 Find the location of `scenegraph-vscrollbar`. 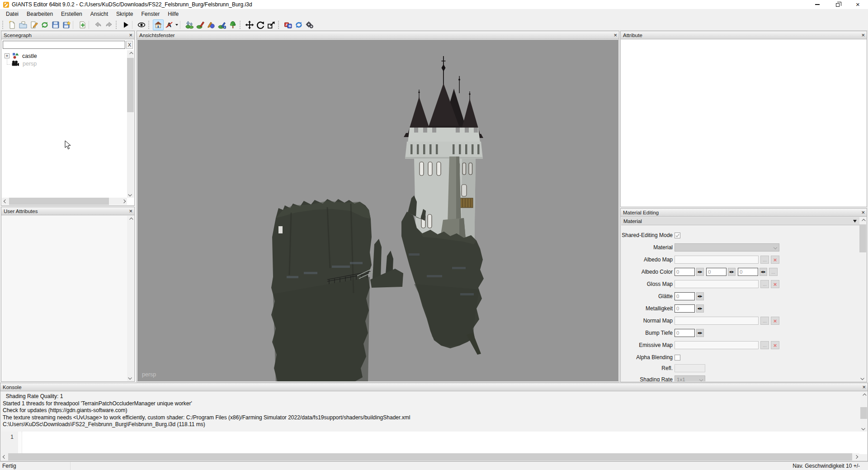

scenegraph-vscrollbar is located at coordinates (130, 124).